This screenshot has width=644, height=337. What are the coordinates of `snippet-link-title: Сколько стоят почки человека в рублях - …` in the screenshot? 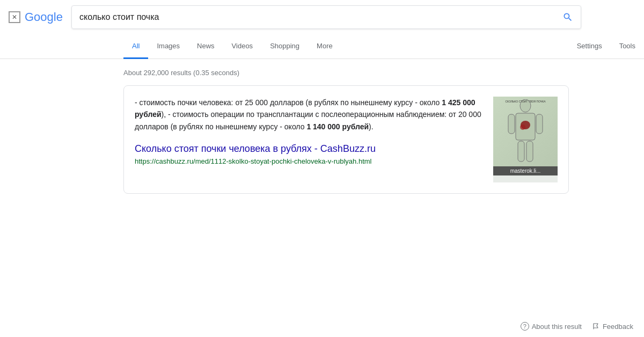 It's located at (310, 149).